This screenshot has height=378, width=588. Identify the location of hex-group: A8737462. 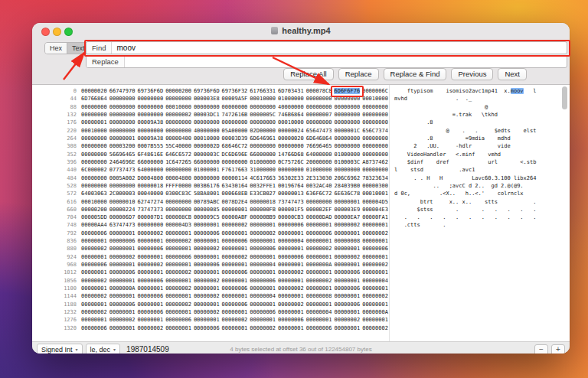
(375, 162).